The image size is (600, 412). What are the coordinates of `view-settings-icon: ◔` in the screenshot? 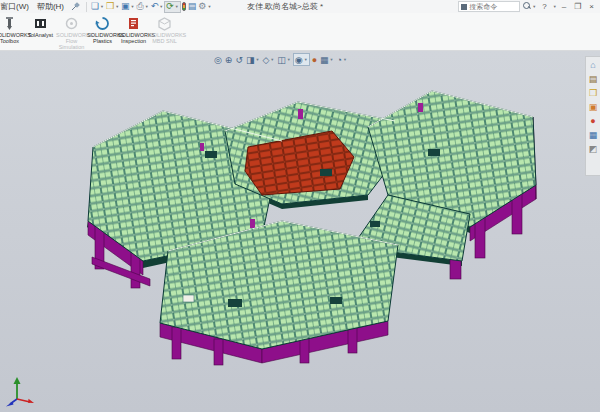 It's located at (340, 60).